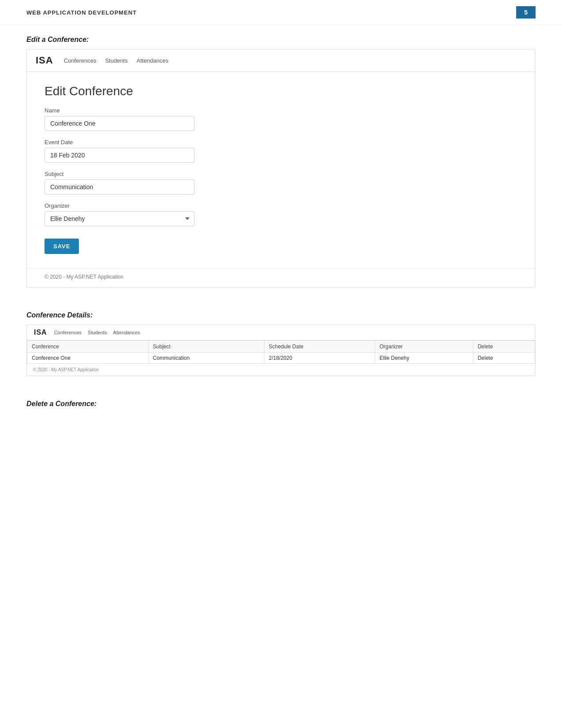  Describe the element at coordinates (68, 332) in the screenshot. I see `details-nav-conferences: Conferences` at that location.